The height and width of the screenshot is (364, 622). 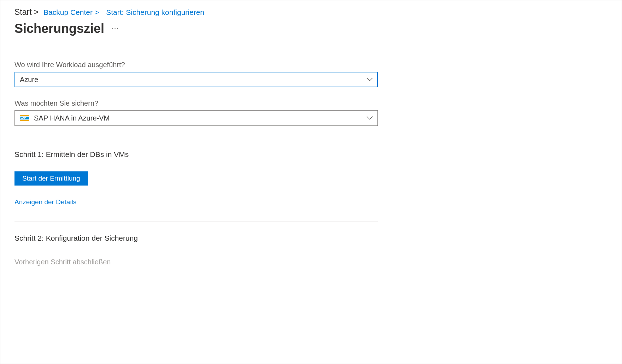 I want to click on backup-target-label: Was möchten Sie sichern?, so click(x=196, y=103).